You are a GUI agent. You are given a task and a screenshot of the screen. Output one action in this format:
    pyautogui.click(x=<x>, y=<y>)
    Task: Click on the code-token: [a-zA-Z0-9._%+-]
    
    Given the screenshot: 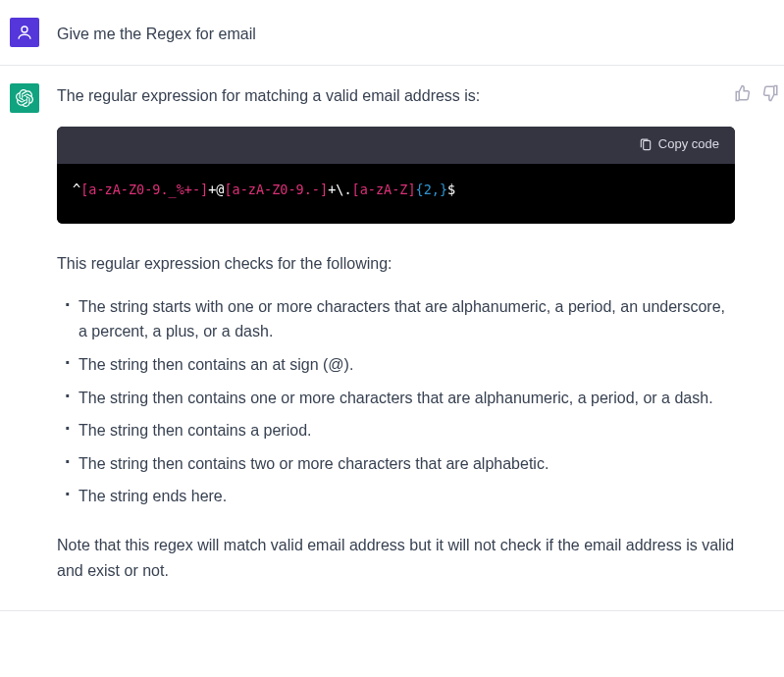 What is the action you would take?
    pyautogui.click(x=144, y=189)
    